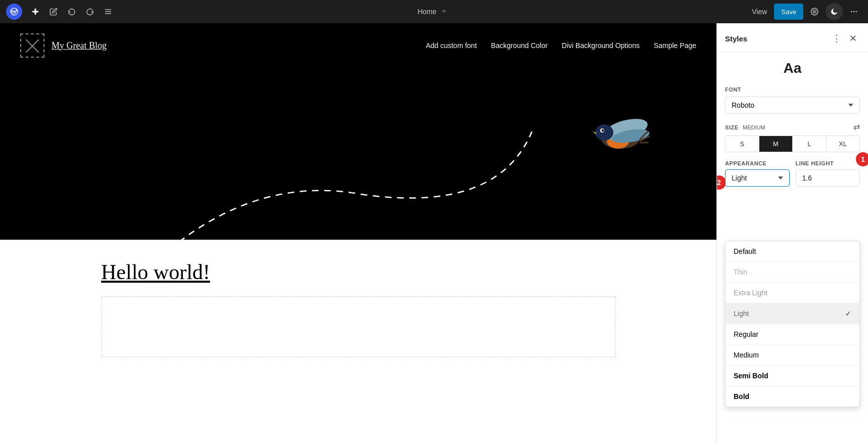 Image resolution: width=868 pixels, height=443 pixels. What do you see at coordinates (776, 144) in the screenshot?
I see `size-m-button: M` at bounding box center [776, 144].